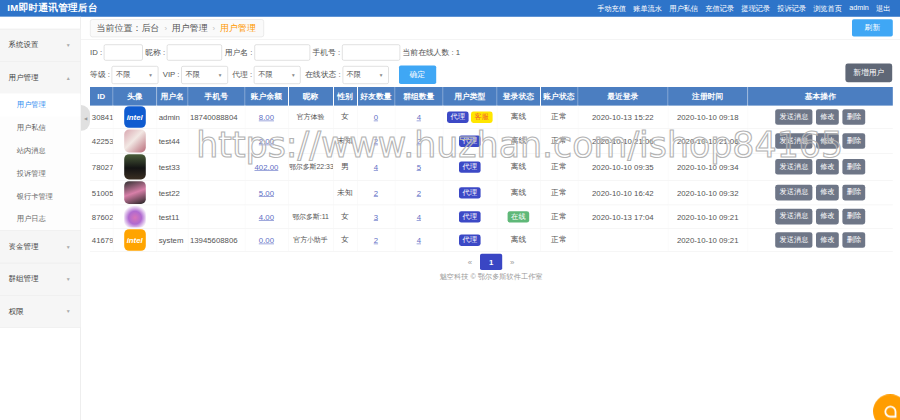 The height and width of the screenshot is (420, 900). What do you see at coordinates (828, 8) in the screenshot?
I see `topnav-browse-home: 浏览首页` at bounding box center [828, 8].